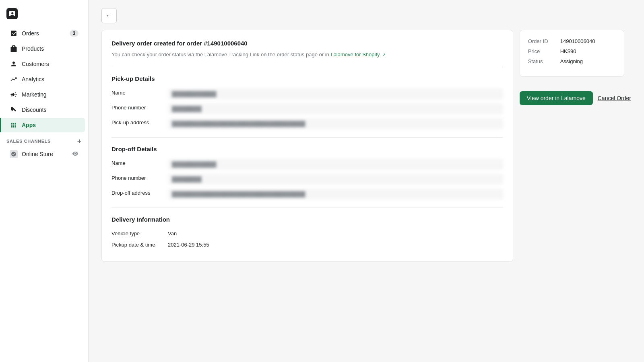 This screenshot has width=644, height=362. Describe the element at coordinates (572, 61) in the screenshot. I see `status-row: Status Assigning` at that location.